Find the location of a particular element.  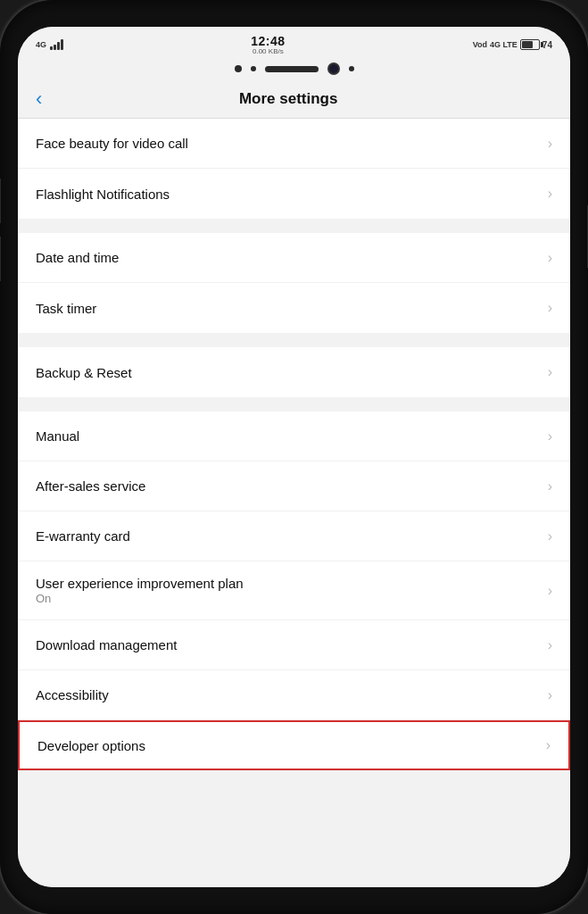

data-speed: 0.00 KB/s is located at coordinates (268, 52).